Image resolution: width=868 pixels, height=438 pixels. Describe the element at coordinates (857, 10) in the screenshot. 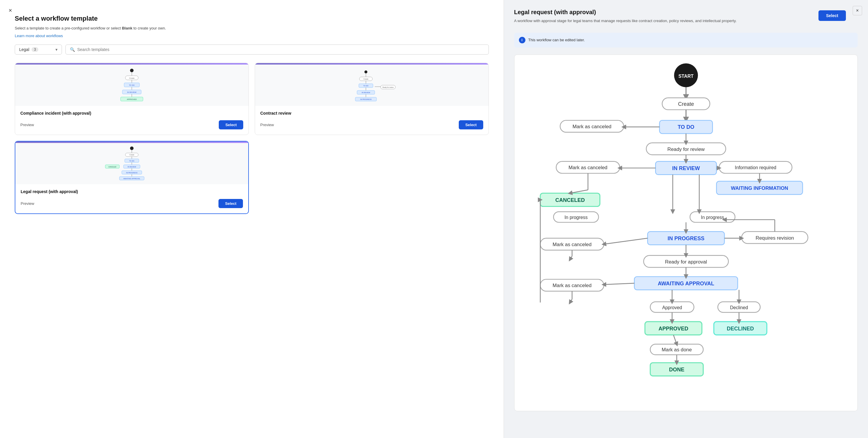

I see `close-right-button: ×` at that location.